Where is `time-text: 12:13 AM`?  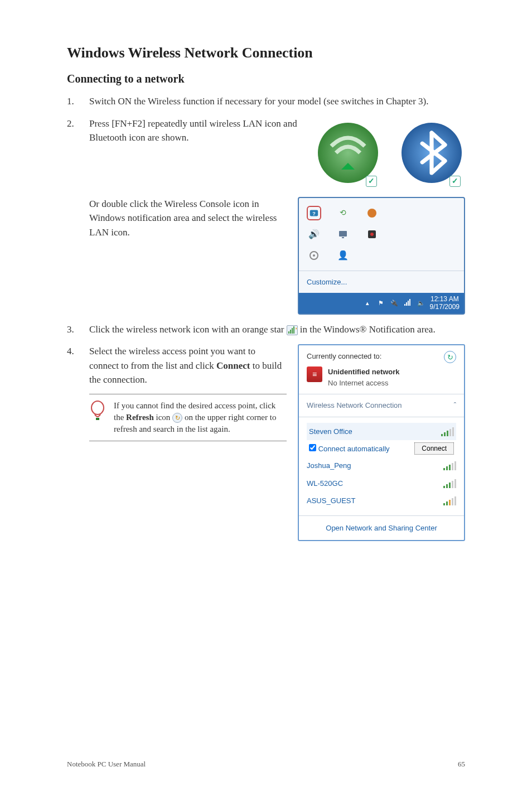
time-text: 12:13 AM is located at coordinates (445, 299).